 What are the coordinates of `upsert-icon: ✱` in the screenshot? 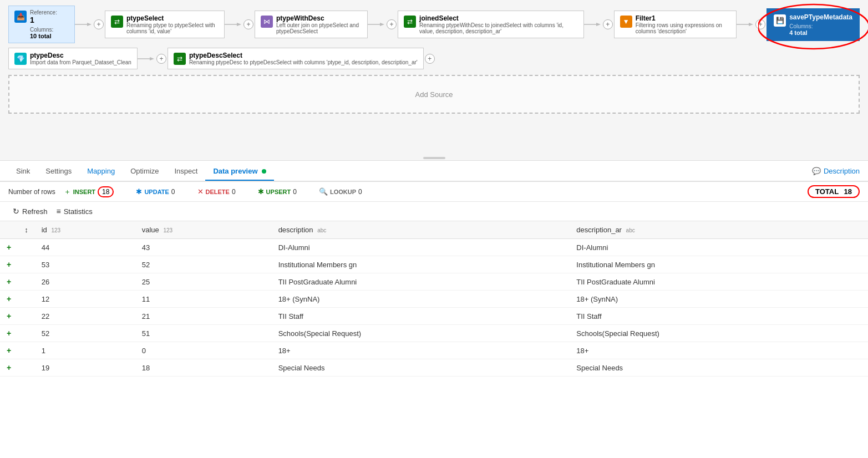 It's located at (261, 192).